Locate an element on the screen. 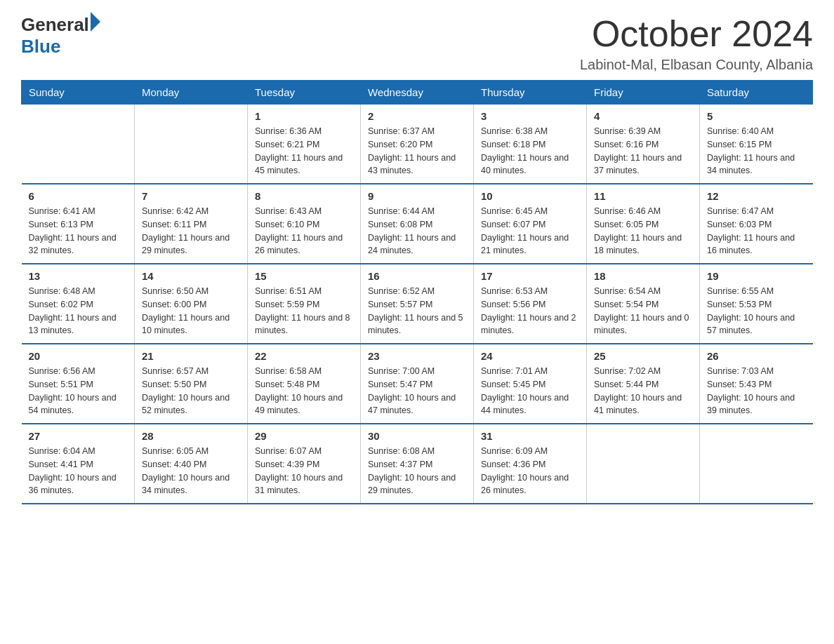 This screenshot has height=644, width=834. day-header-tuesday: Tuesday is located at coordinates (305, 93).